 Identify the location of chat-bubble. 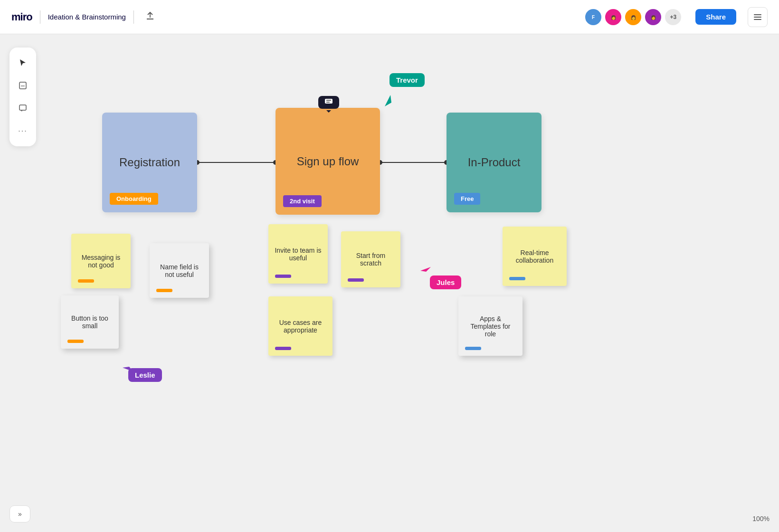
(329, 103).